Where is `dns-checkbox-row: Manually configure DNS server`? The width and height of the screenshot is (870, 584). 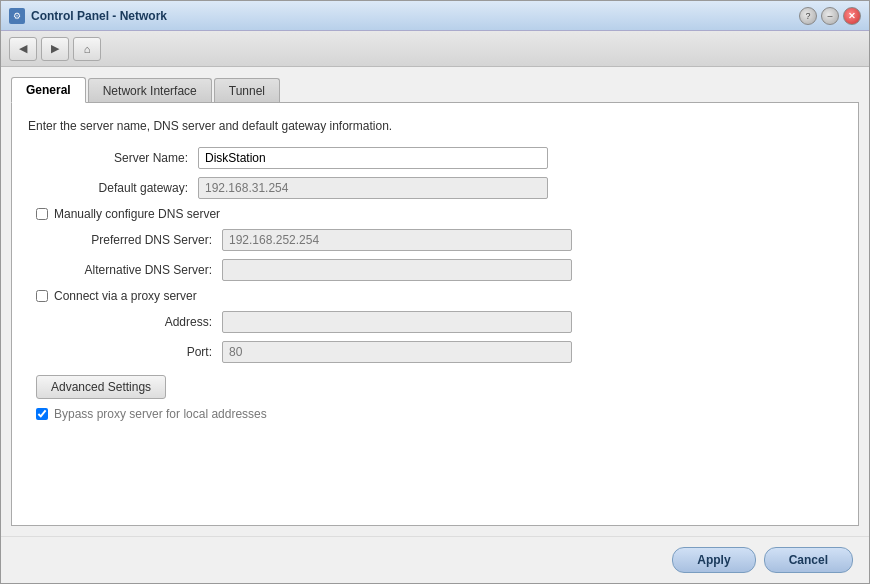 dns-checkbox-row: Manually configure DNS server is located at coordinates (439, 214).